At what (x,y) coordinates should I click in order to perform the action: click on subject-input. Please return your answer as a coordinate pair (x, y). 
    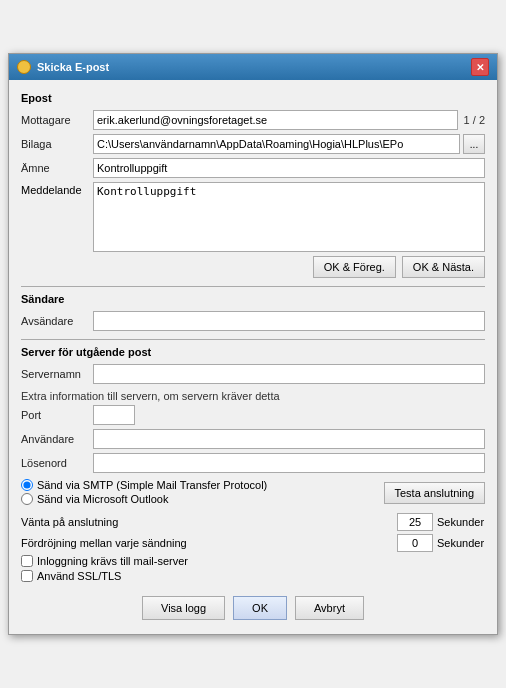
    Looking at the image, I should click on (289, 168).